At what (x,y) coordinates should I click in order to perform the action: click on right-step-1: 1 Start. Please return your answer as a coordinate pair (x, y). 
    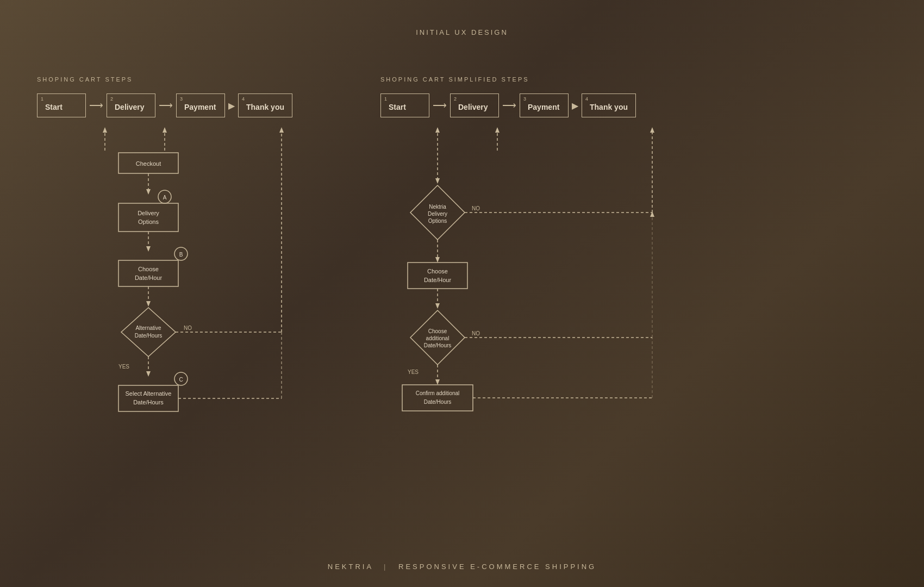
    Looking at the image, I should click on (405, 105).